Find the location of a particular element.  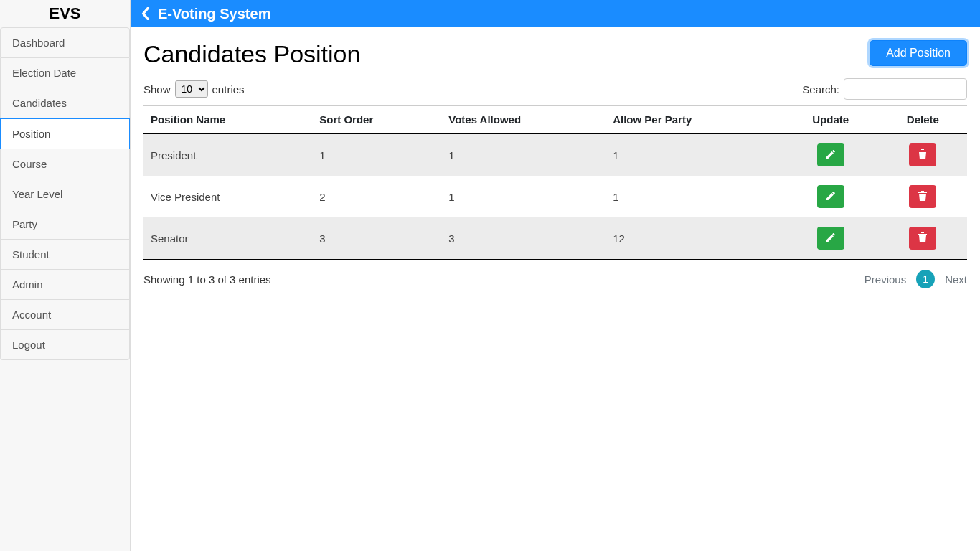

col-votes-allowed: Votes Allowed is located at coordinates (524, 121).